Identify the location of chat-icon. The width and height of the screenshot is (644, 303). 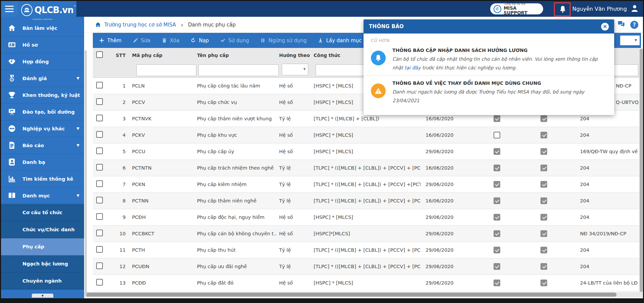
(621, 25).